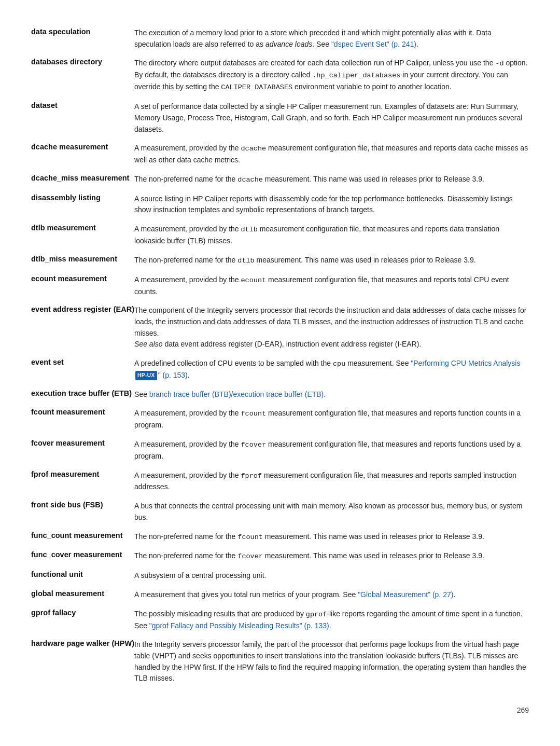 Image resolution: width=560 pixels, height=746 pixels. Describe the element at coordinates (332, 663) in the screenshot. I see `definition: In the Integrity servers processor famil…` at that location.